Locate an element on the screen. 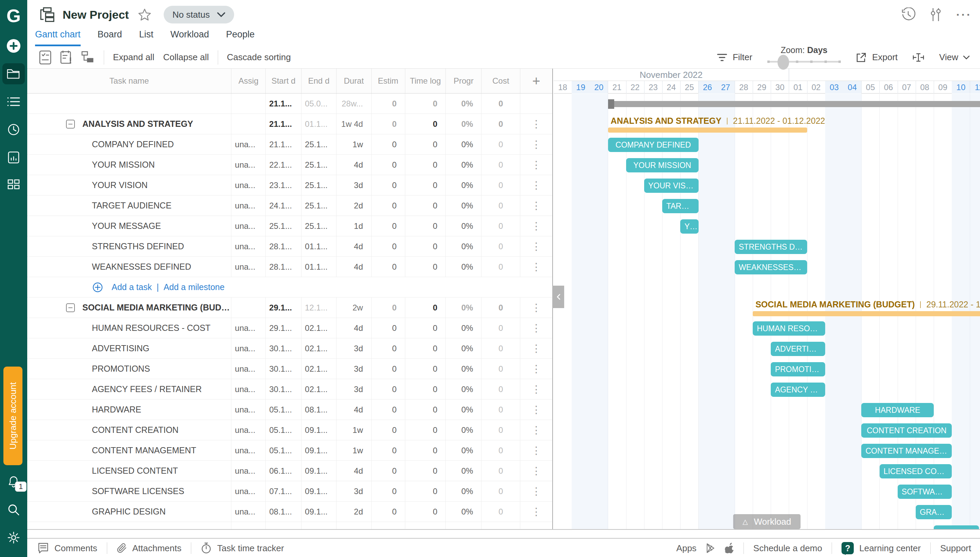 This screenshot has width=980, height=557. task-name: ADVERTISING is located at coordinates (121, 349).